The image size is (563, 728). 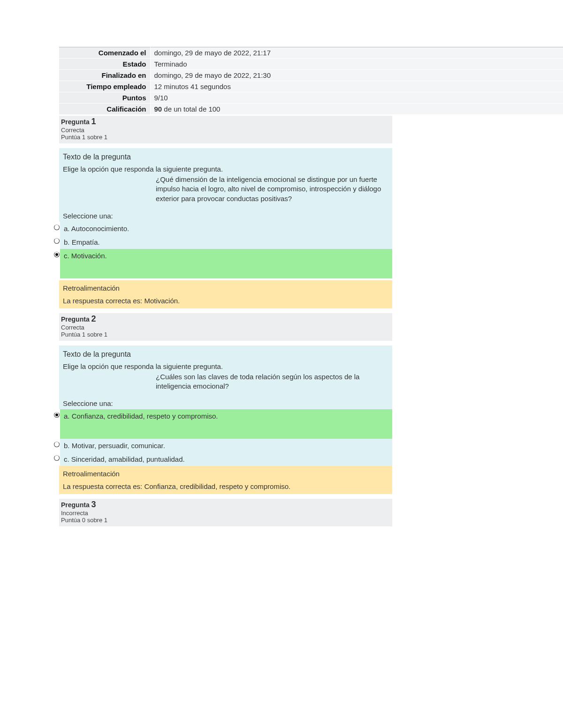 What do you see at coordinates (357, 75) in the screenshot?
I see `summary-value: domingo, 29 de mayo de 2022, 21:30` at bounding box center [357, 75].